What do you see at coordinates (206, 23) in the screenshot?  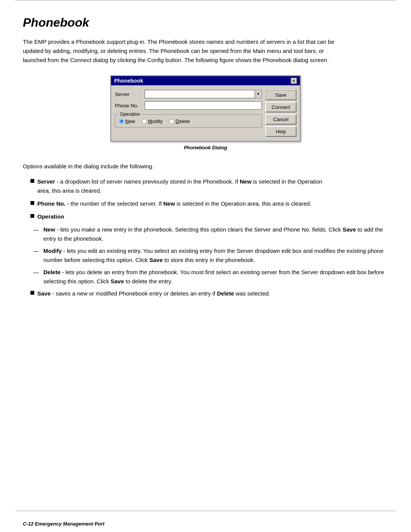 I see `page-title: Phonebook` at bounding box center [206, 23].